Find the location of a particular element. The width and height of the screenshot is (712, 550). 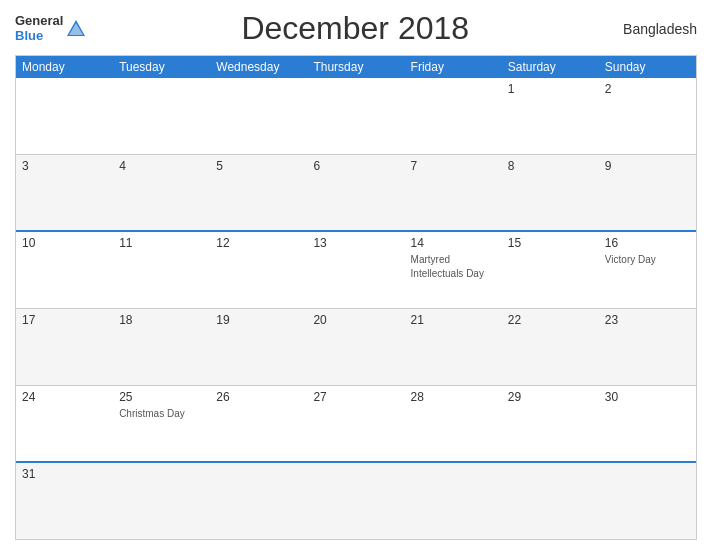

date-30: 30 is located at coordinates (648, 397).